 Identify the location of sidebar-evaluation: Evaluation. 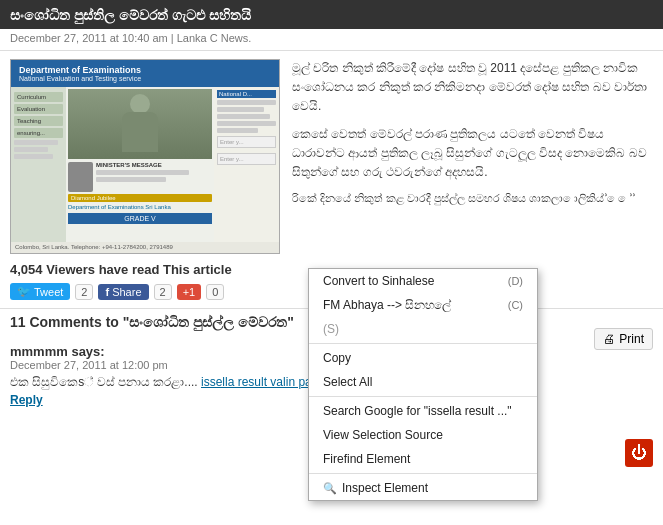
(38, 109).